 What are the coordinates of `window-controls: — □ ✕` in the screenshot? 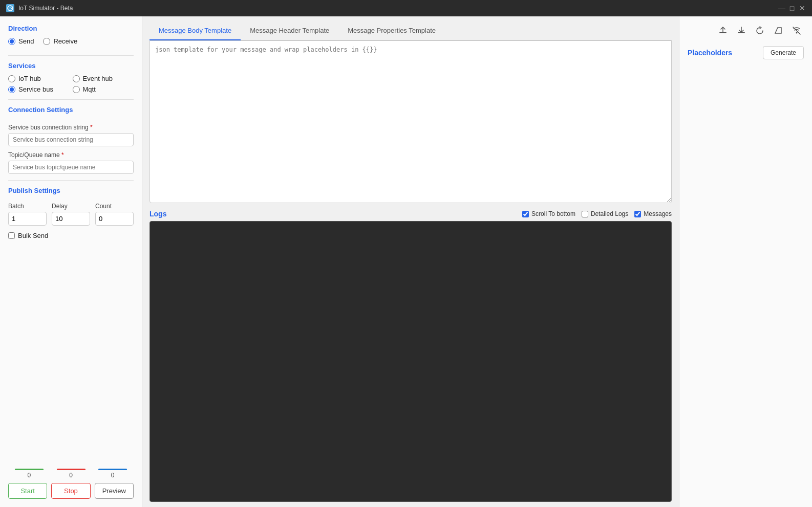 It's located at (792, 8).